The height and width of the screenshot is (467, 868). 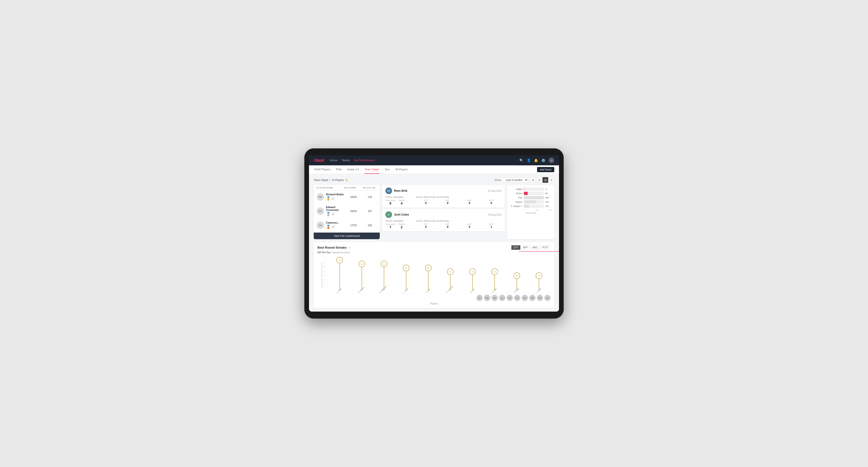 What do you see at coordinates (543, 160) in the screenshot?
I see `settings-icon: ⚙️` at bounding box center [543, 160].